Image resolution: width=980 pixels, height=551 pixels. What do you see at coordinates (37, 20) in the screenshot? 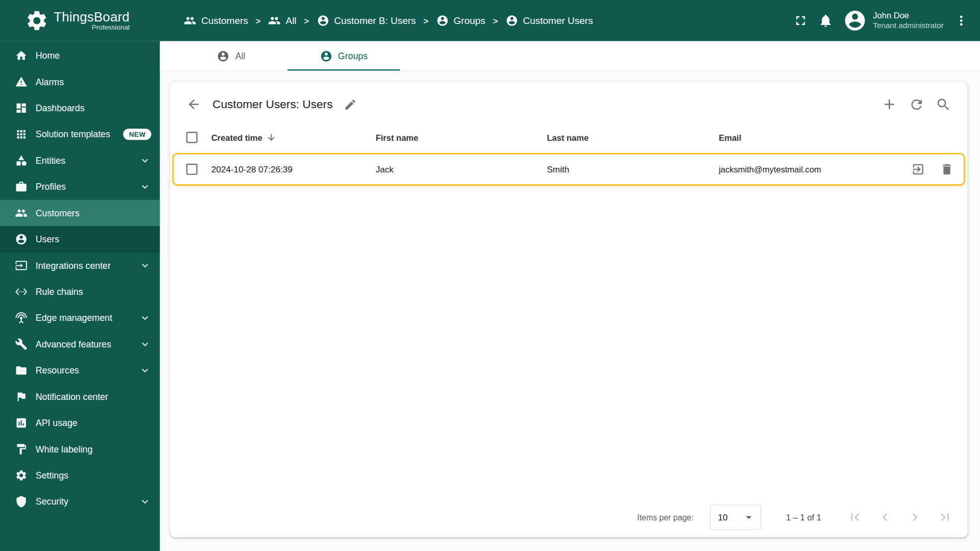
I see `thingsboard-logo-icon` at bounding box center [37, 20].